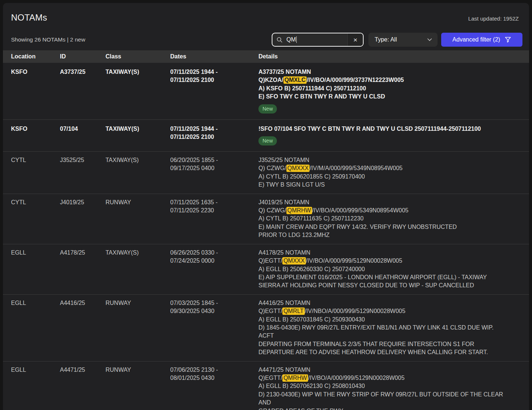 The image size is (532, 410). Describe the element at coordinates (285, 303) in the screenshot. I see `line-text: A4416/25 NOTAMN` at that location.